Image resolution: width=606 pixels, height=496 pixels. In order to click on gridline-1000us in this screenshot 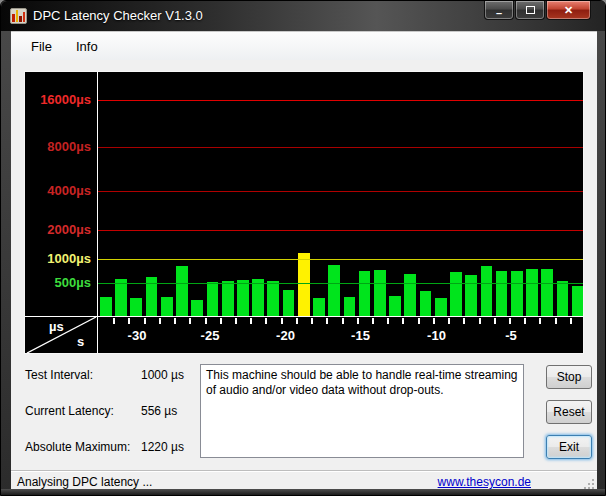, I will do `click(340, 260)`.